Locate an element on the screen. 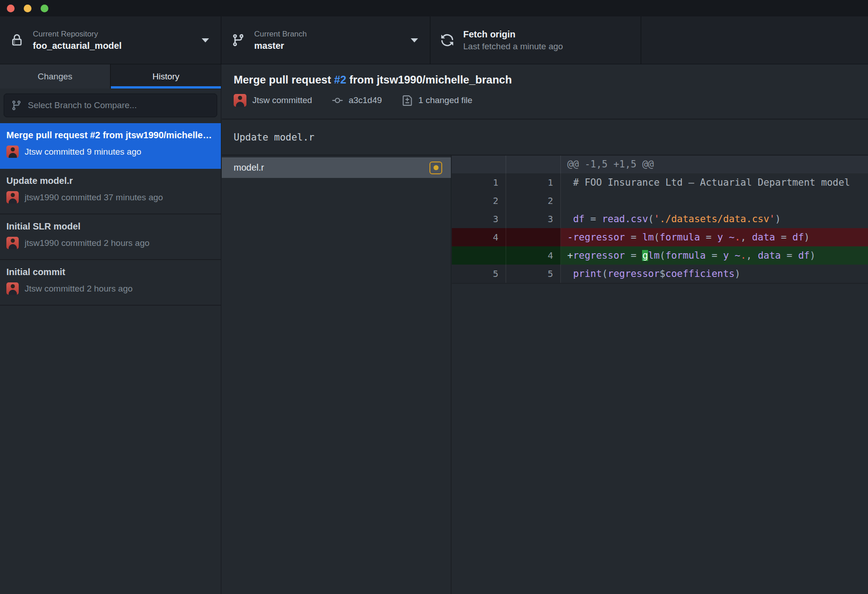  toolbar: Current Repository foo_actuarial_model C… is located at coordinates (434, 40).